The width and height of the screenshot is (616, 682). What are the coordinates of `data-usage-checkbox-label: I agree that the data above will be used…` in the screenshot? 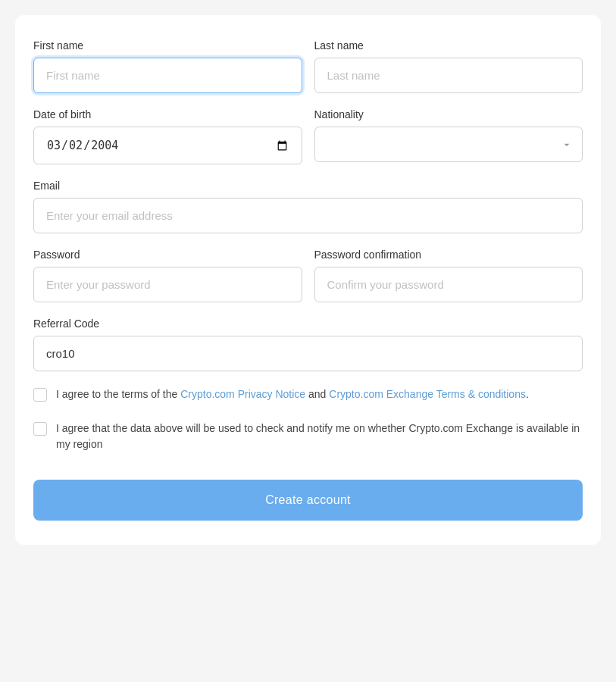 It's located at (320, 436).